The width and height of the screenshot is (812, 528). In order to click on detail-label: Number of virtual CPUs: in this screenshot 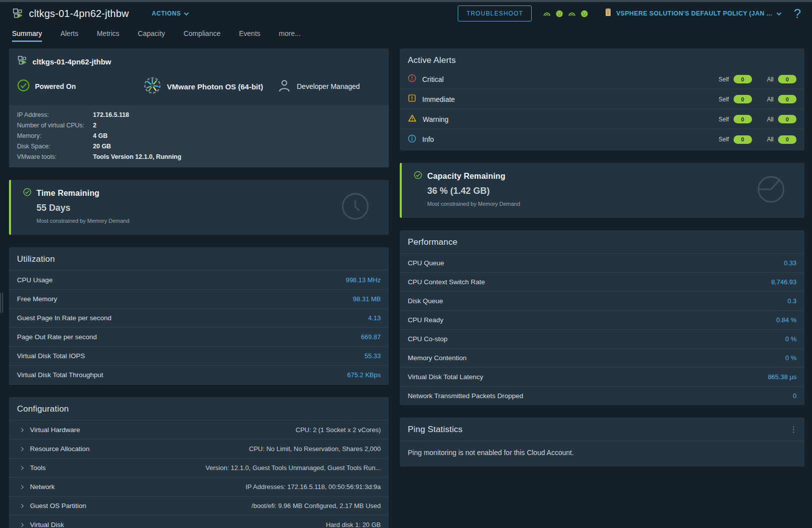, I will do `click(55, 125)`.